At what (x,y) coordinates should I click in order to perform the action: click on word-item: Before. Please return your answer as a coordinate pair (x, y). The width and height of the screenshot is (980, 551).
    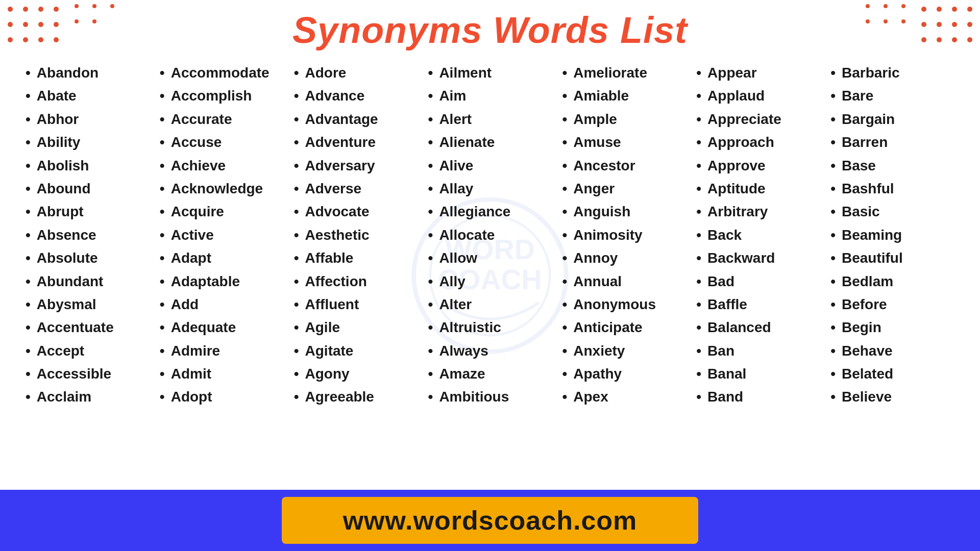
    Looking at the image, I should click on (892, 304).